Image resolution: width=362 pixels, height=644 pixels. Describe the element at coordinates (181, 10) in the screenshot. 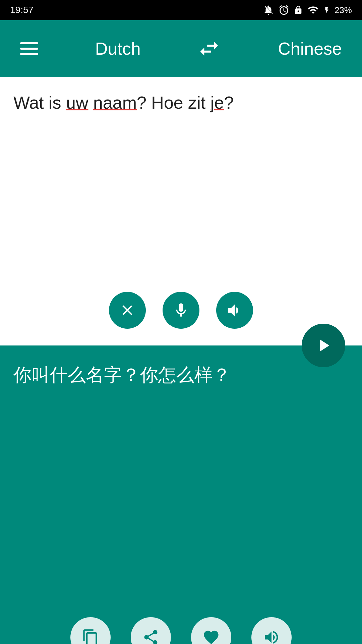

I see `status-bar: 19:57 23%` at that location.